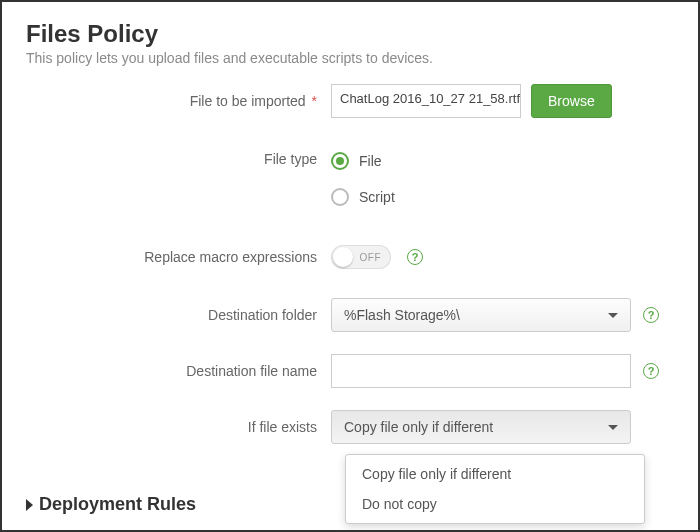 The width and height of the screenshot is (700, 532). What do you see at coordinates (481, 427) in the screenshot?
I see `if-exists-select: Copy file only if different` at bounding box center [481, 427].